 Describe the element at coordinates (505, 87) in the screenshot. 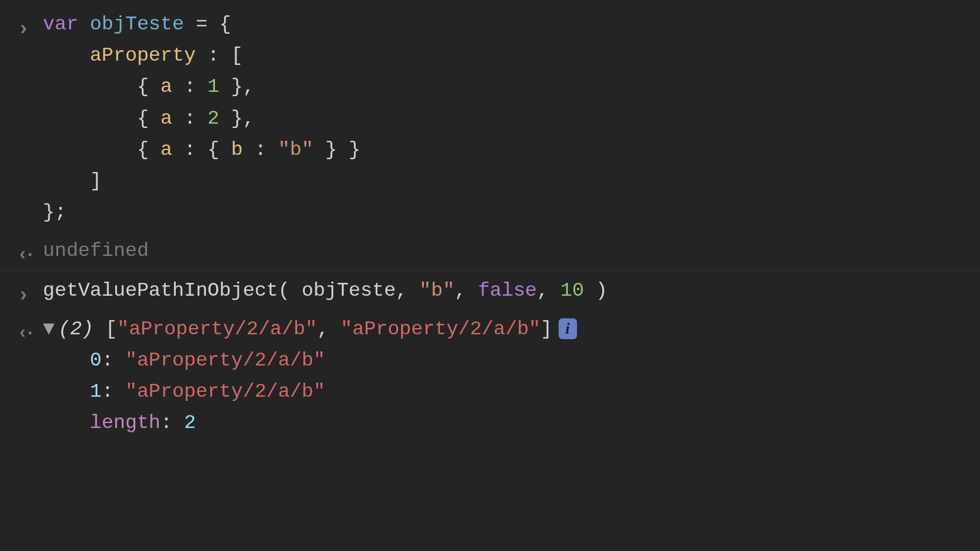

I see `code-line: { a : 1 },` at that location.